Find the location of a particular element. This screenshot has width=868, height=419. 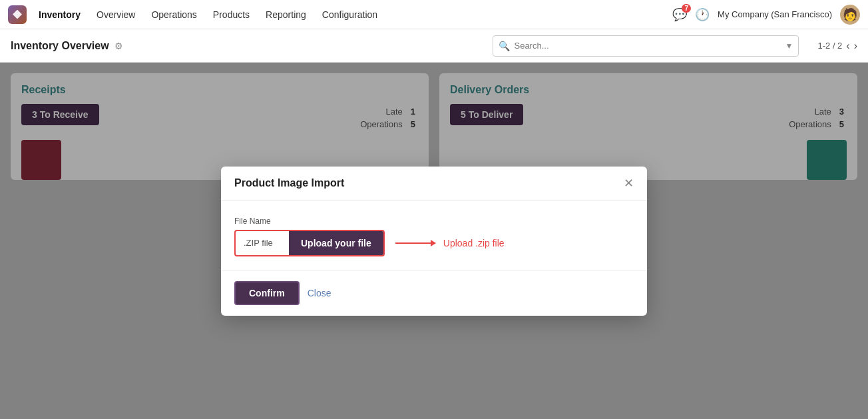

upload-hint-row: Upload .zip file is located at coordinates (450, 243).